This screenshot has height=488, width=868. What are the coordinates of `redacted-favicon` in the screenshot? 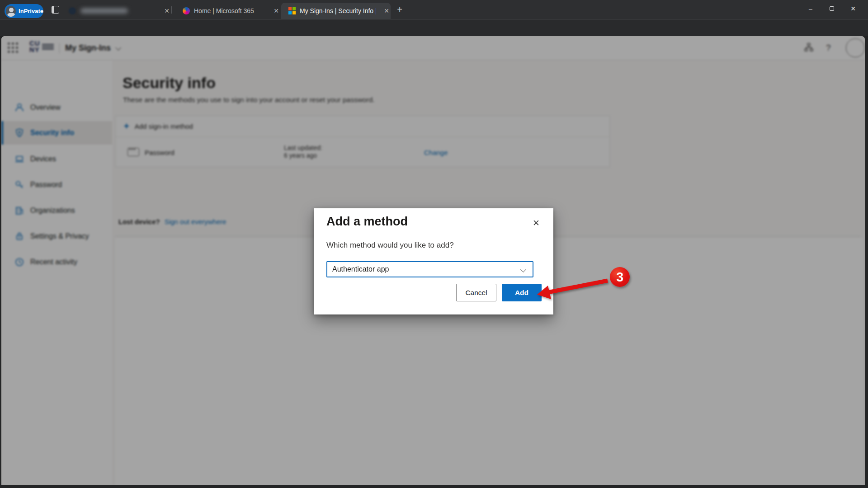 It's located at (72, 11).